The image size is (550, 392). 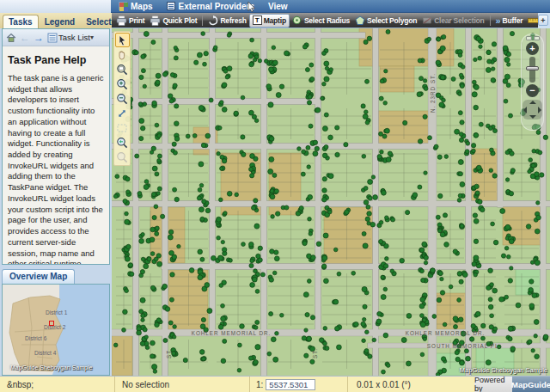 I want to click on previous-view-tool, so click(x=122, y=143).